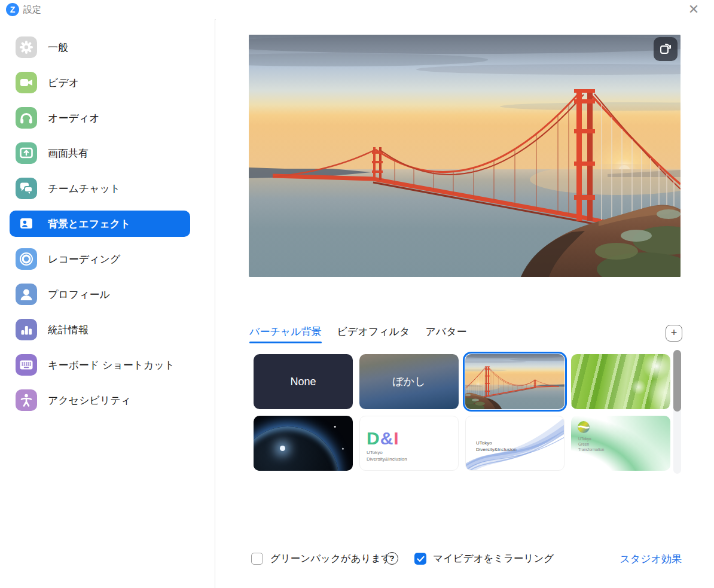  What do you see at coordinates (677, 380) in the screenshot?
I see `thumbnail-scrollbar-thumb` at bounding box center [677, 380].